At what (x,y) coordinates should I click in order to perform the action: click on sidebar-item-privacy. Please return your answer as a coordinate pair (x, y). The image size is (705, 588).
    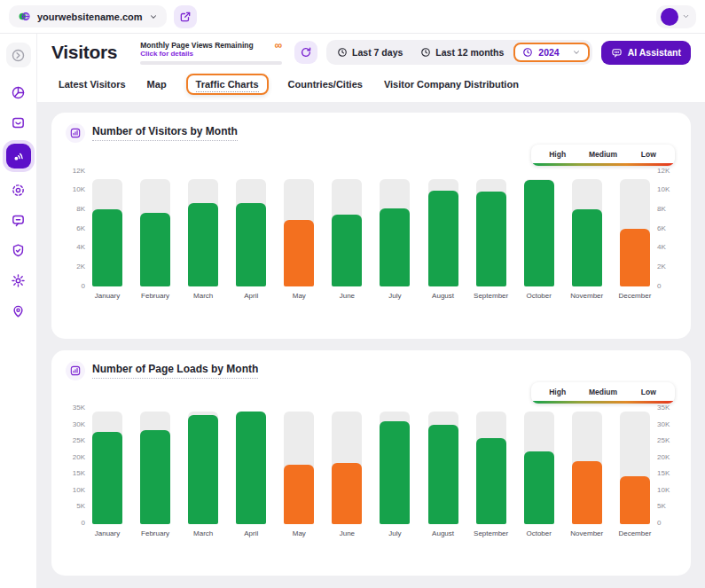
    Looking at the image, I should click on (19, 250).